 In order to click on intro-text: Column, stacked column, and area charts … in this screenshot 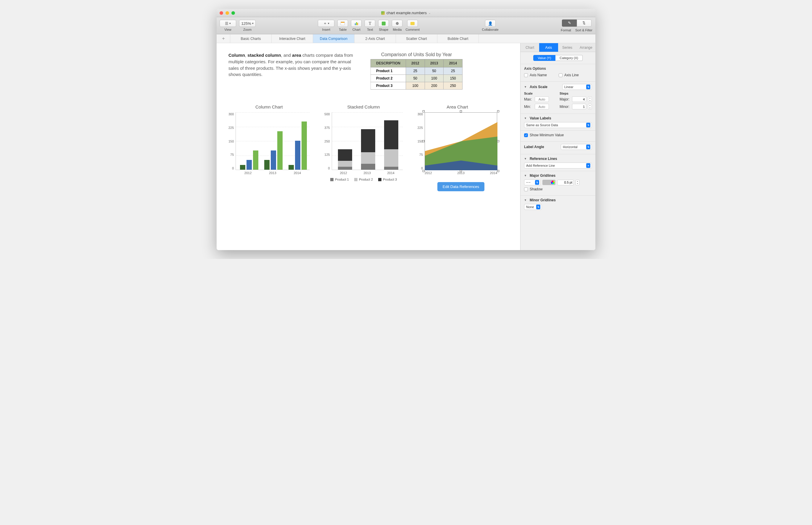, I will do `click(293, 65)`.